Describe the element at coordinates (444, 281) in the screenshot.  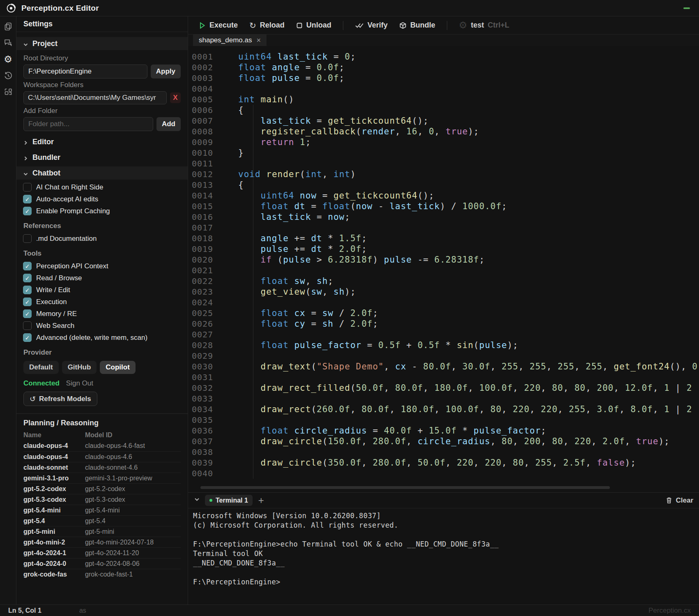
I see `code-line: 0022 float sw, sh;` at that location.